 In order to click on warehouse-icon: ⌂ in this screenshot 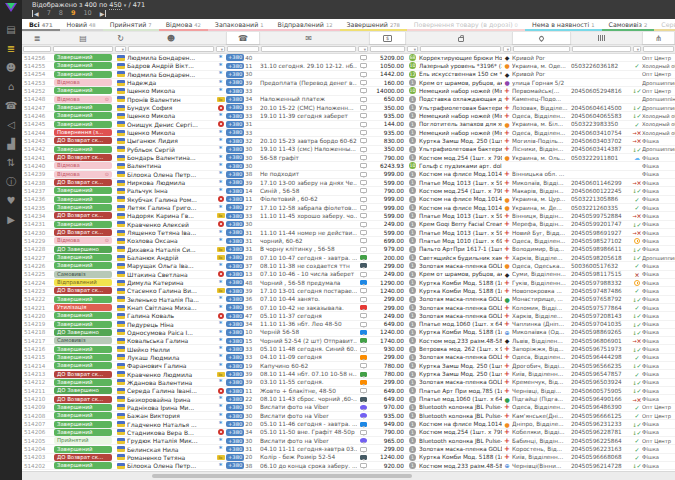, I will do `click(11, 86)`.